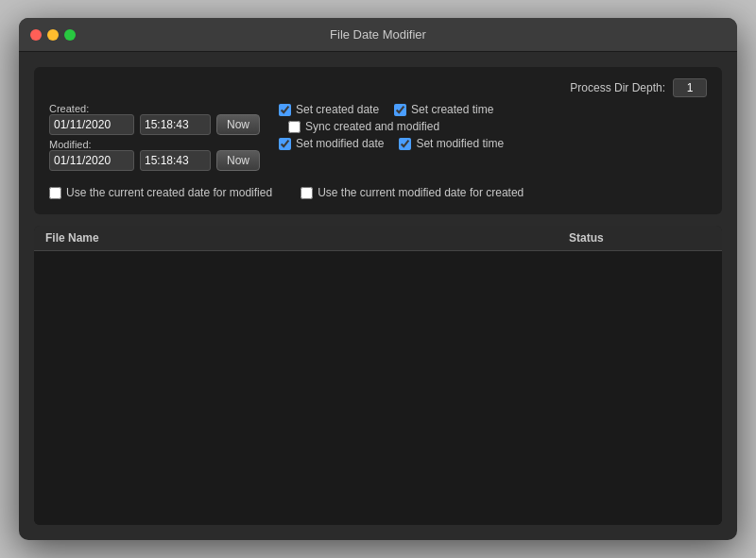 The image size is (756, 558). What do you see at coordinates (404, 144) in the screenshot?
I see `set-modified-time-checkbox` at bounding box center [404, 144].